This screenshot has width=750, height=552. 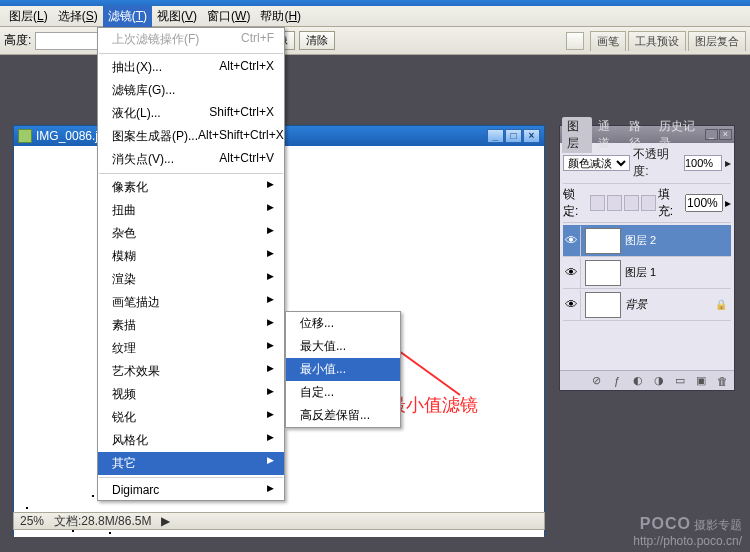 What do you see at coordinates (191, 302) in the screenshot?
I see `menu-brush-strokes: 画笔描边▶` at bounding box center [191, 302].